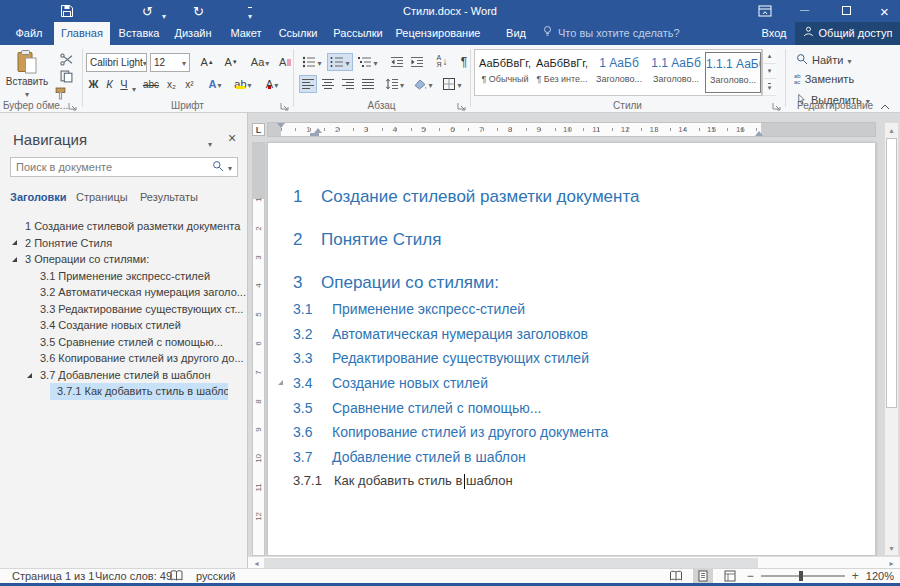 The width and height of the screenshot is (900, 586). I want to click on styles-dialog-launcher-icon, so click(776, 106).